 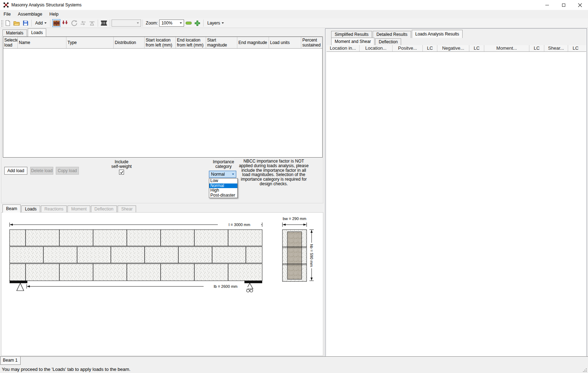 What do you see at coordinates (31, 209) in the screenshot?
I see `tab-beam-loads: Loads` at bounding box center [31, 209].